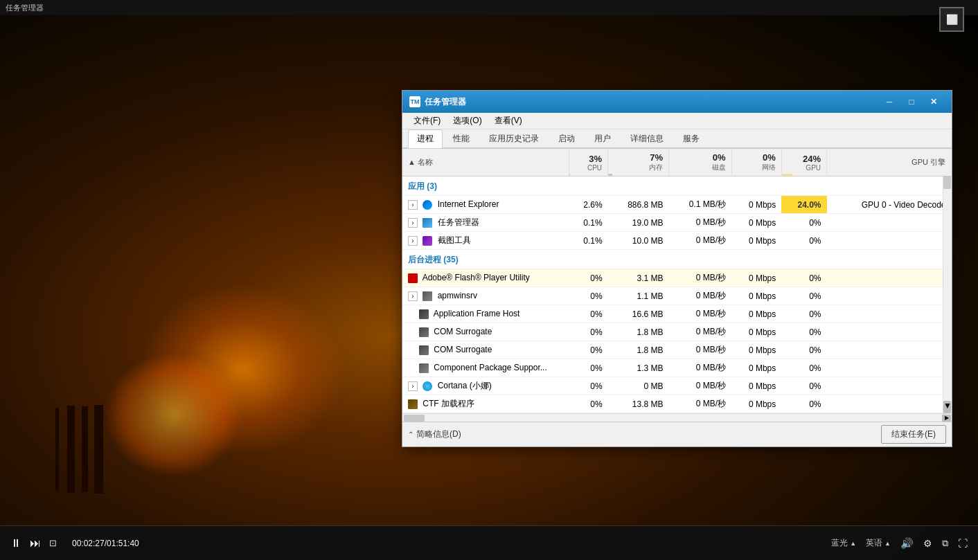 The width and height of the screenshot is (978, 560). I want to click on menu-bar: 文件(F) 选项(O) 查看(V), so click(677, 121).